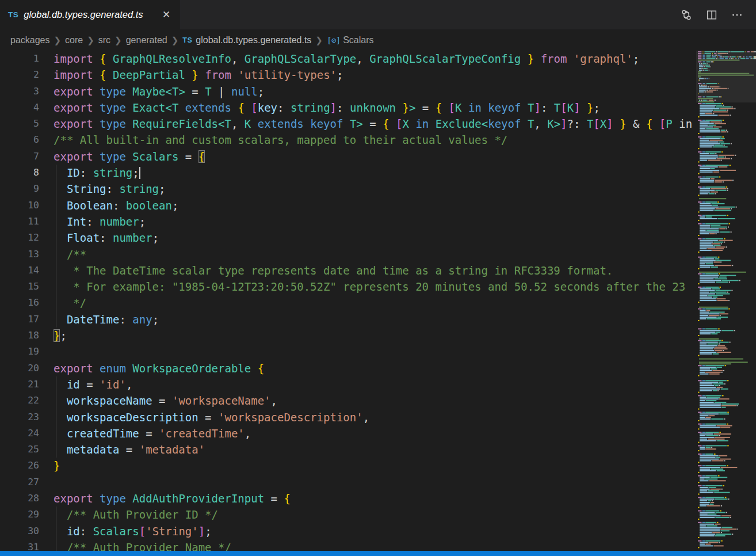  What do you see at coordinates (247, 40) in the screenshot?
I see `breadcrumb-item-global-db-types-generated-ts: TSglobal.db.types.generated.ts` at bounding box center [247, 40].